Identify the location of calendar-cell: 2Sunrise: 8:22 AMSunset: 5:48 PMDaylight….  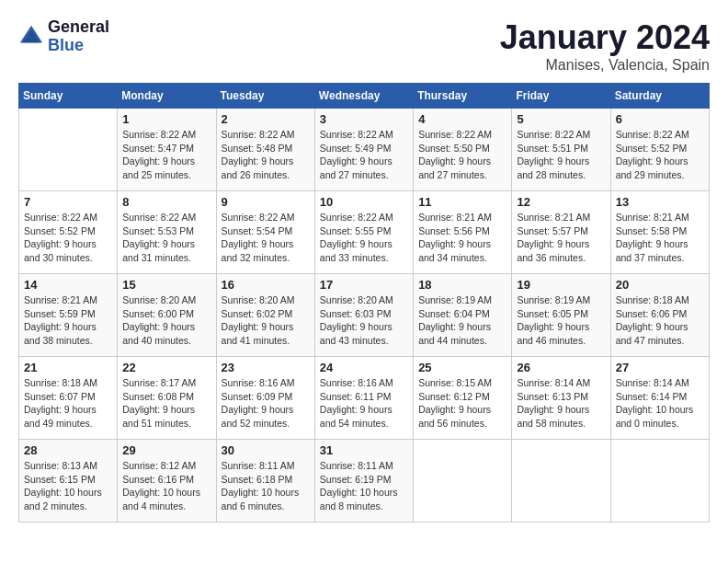
(265, 150).